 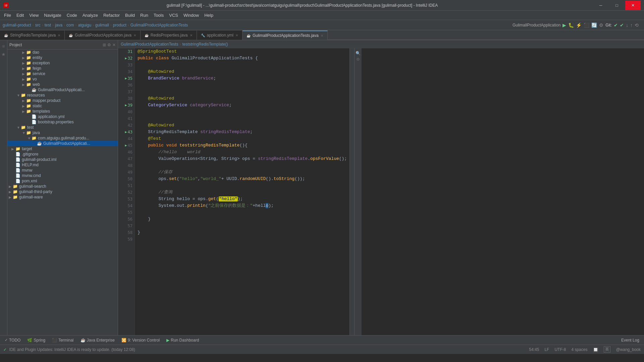 I want to click on menu-item-build: Build, so click(x=130, y=15).